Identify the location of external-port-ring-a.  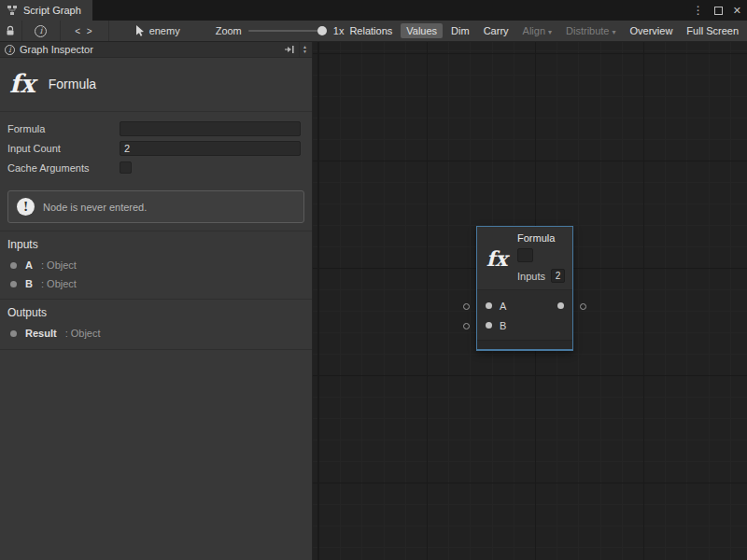
(467, 306).